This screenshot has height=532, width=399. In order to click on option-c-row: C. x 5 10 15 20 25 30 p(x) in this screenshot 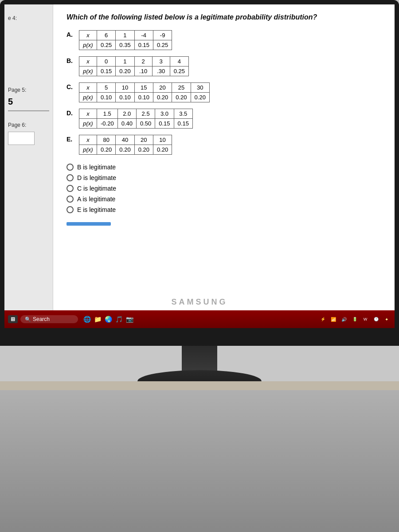, I will do `click(224, 92)`.